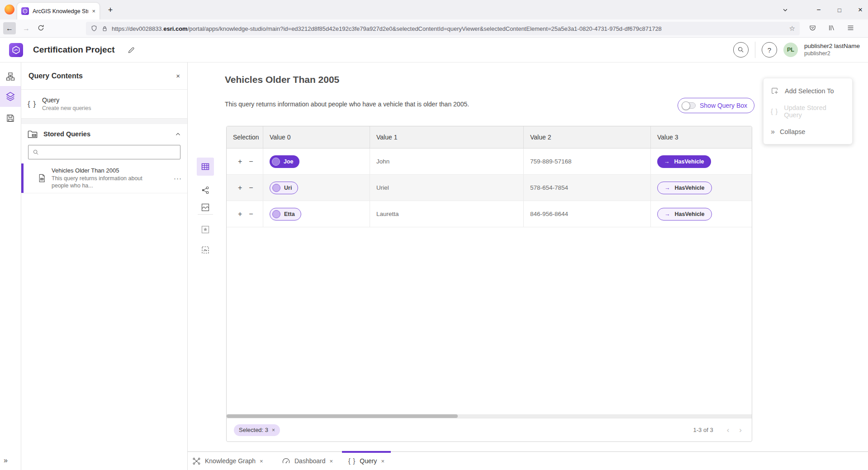 The width and height of the screenshot is (868, 470). Describe the element at coordinates (317, 137) in the screenshot. I see `column-header: Value 0` at that location.